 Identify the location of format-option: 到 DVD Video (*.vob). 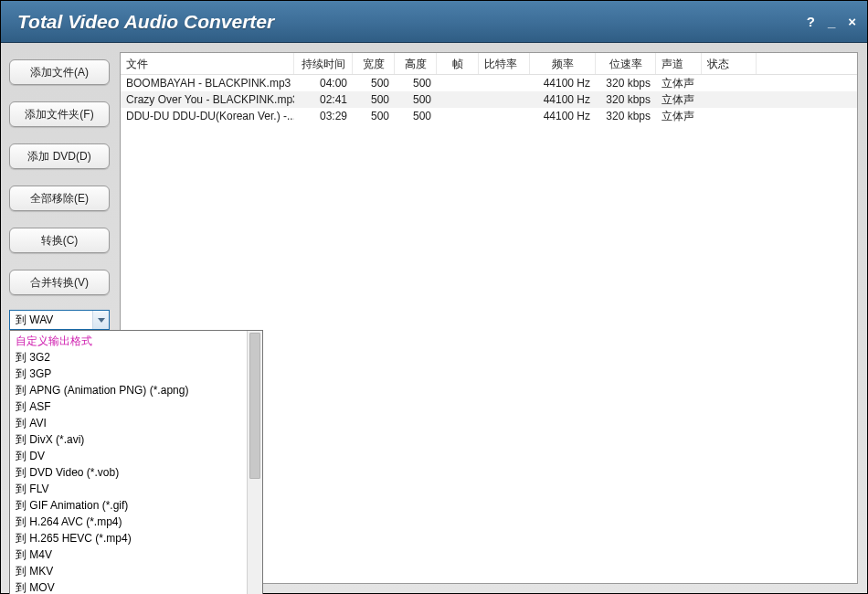
(136, 472).